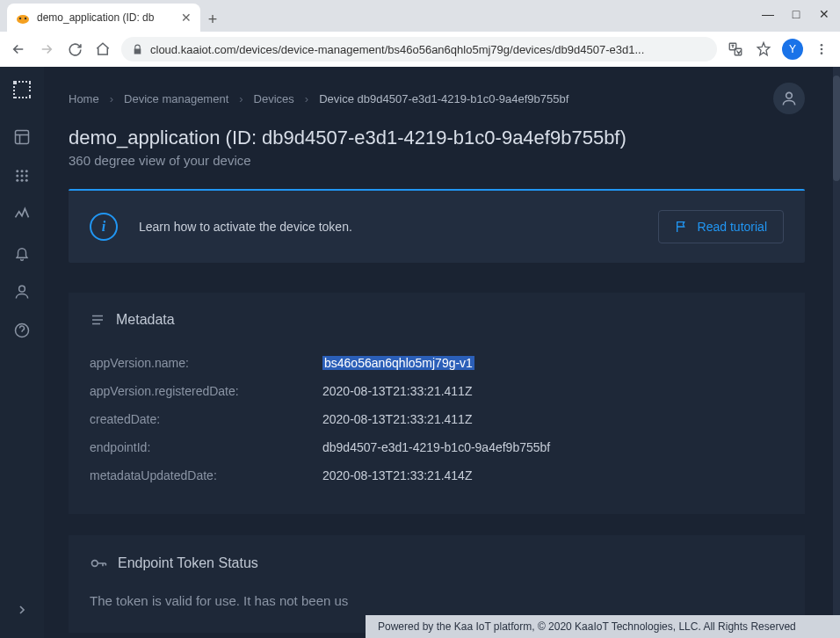 The image size is (840, 638). I want to click on page-title: demo_application (ID: db9d4507-e3d1-4219…, so click(437, 138).